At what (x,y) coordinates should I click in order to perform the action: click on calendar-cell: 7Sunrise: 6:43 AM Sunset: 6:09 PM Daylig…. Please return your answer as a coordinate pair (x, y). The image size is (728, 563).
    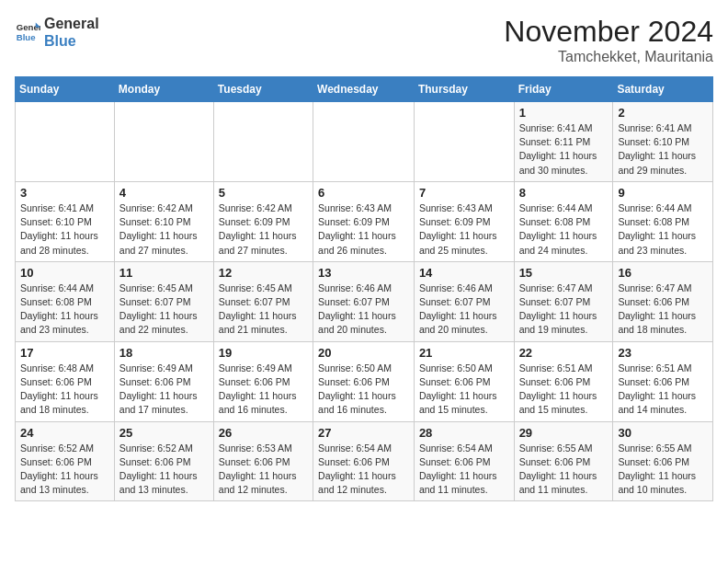
    Looking at the image, I should click on (463, 221).